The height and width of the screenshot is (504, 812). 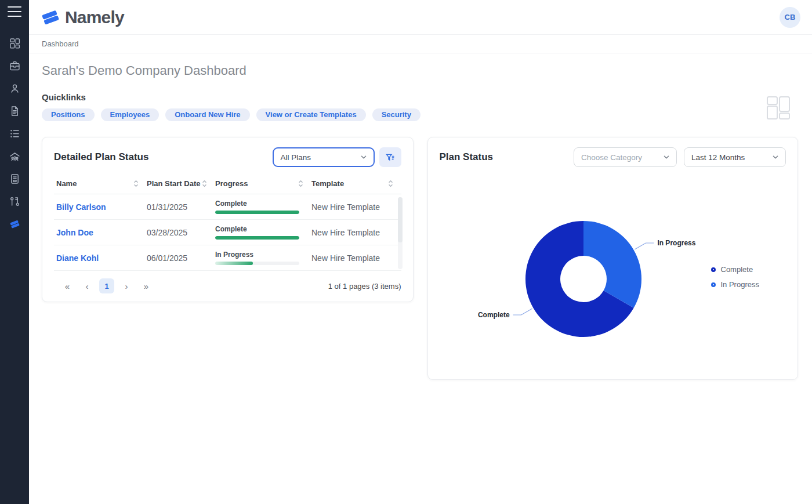 I want to click on next-page-button: ›, so click(x=126, y=286).